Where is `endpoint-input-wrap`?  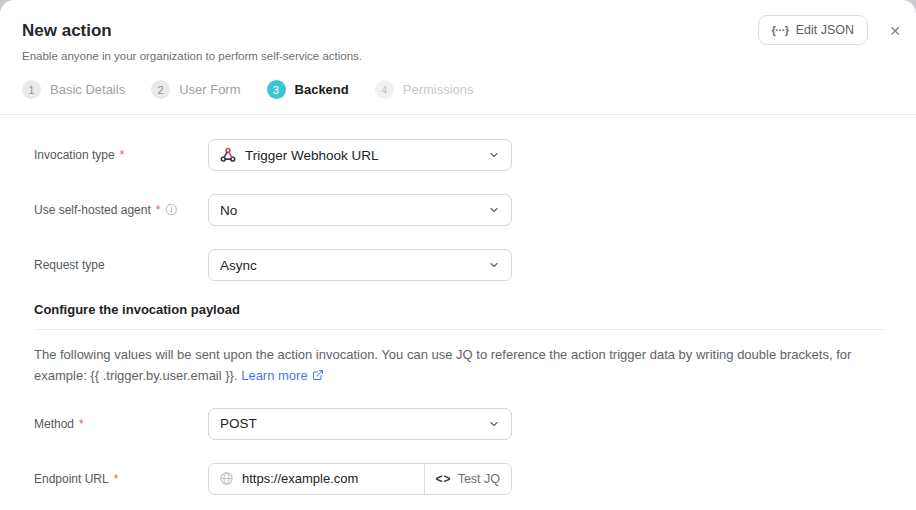
endpoint-input-wrap is located at coordinates (316, 479).